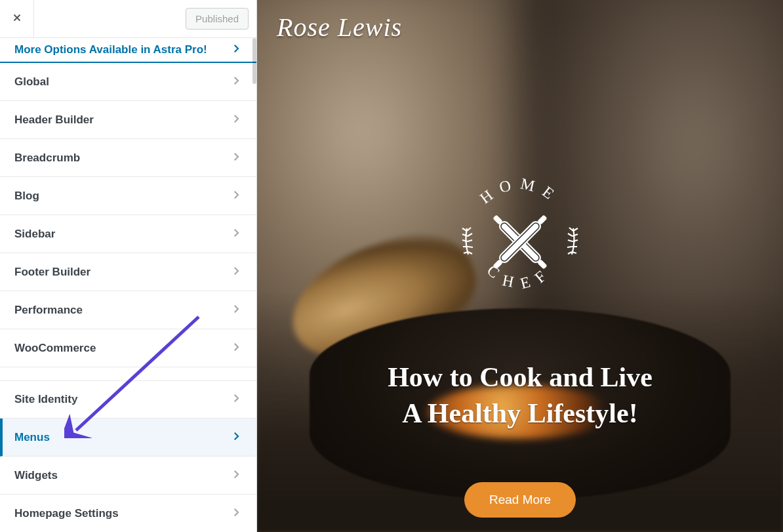 This screenshot has width=783, height=532. What do you see at coordinates (17, 19) in the screenshot?
I see `close-button` at bounding box center [17, 19].